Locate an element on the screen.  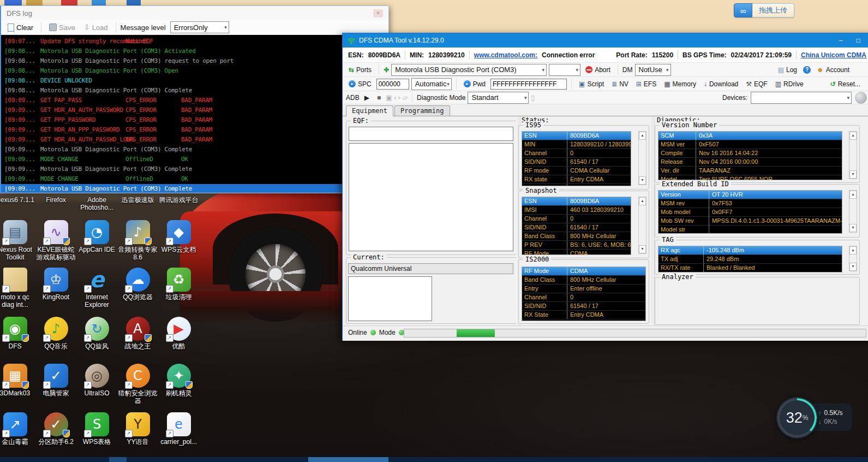
current-value-field: Qualcomm Universal is located at coordinates (431, 269).